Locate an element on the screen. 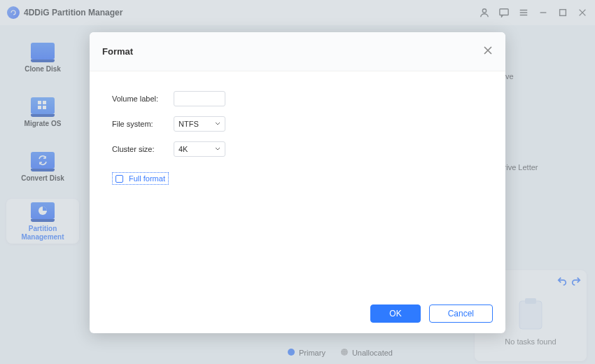 Image resolution: width=595 pixels, height=364 pixels. file-system-select: NTFS is located at coordinates (200, 124).